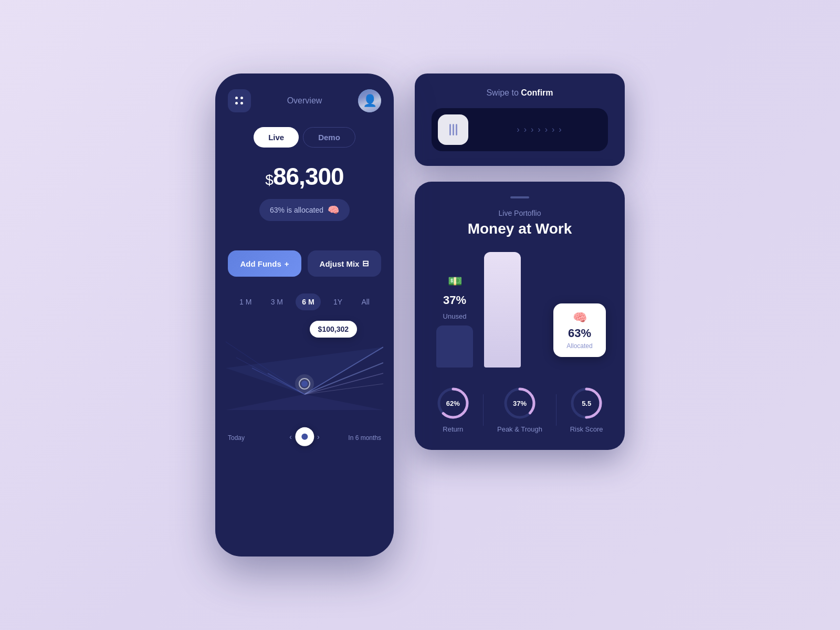  What do you see at coordinates (304, 430) in the screenshot?
I see `chart-area: $100,302` at bounding box center [304, 430].